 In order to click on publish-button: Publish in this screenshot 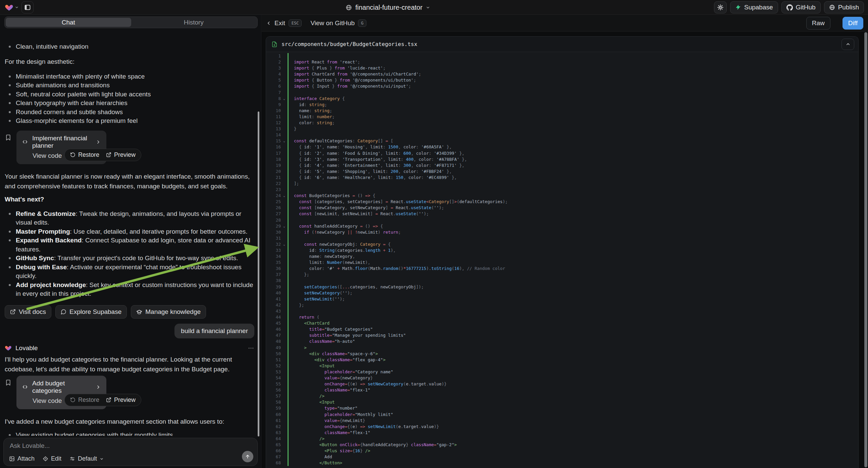, I will do `click(844, 7)`.